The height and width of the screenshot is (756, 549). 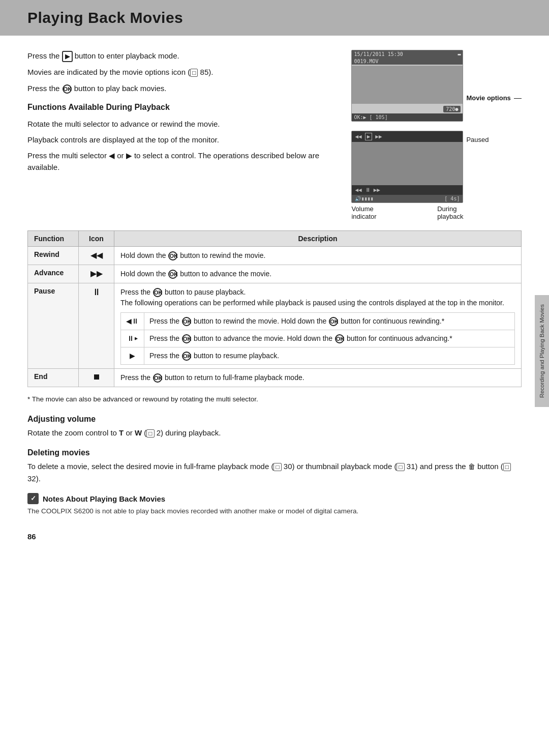 I want to click on icon-advance: ▶▶, so click(x=97, y=274).